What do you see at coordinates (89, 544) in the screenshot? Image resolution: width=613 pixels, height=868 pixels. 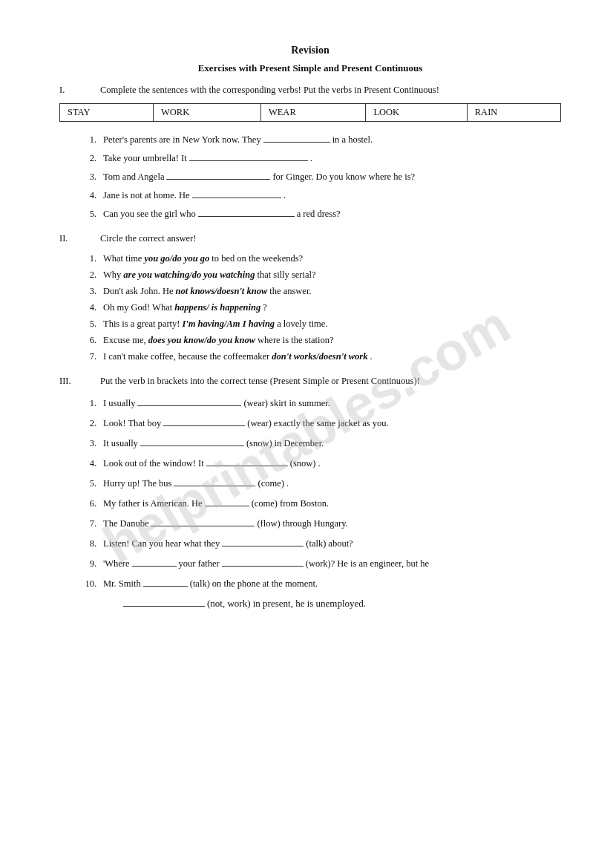 I see `item-number: 8.` at bounding box center [89, 544].